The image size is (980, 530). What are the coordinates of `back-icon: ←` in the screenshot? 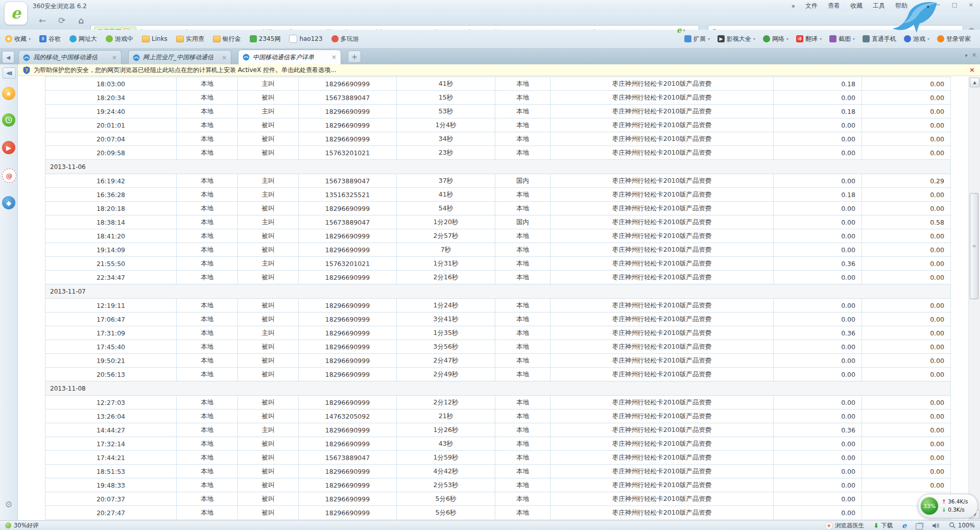 It's located at (42, 20).